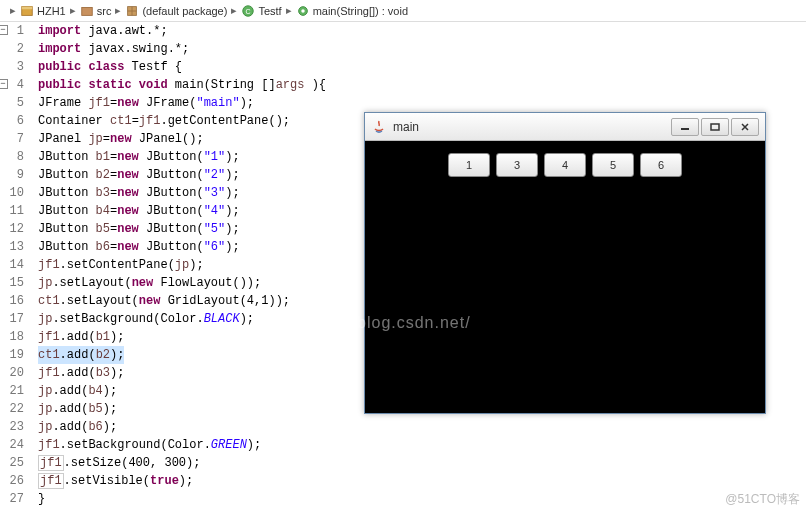 This screenshot has width=806, height=512. What do you see at coordinates (12, 193) in the screenshot?
I see `line-number: 10` at bounding box center [12, 193].